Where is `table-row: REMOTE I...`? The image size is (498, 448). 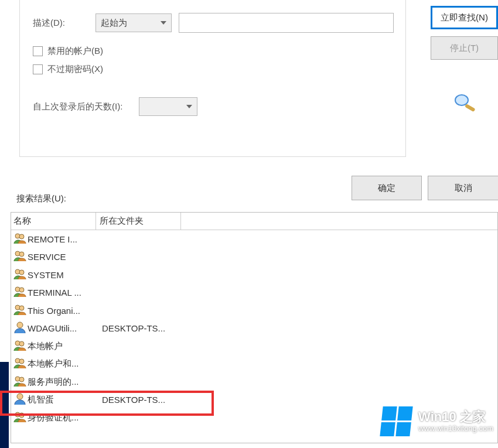 table-row: REMOTE I... is located at coordinates (254, 239).